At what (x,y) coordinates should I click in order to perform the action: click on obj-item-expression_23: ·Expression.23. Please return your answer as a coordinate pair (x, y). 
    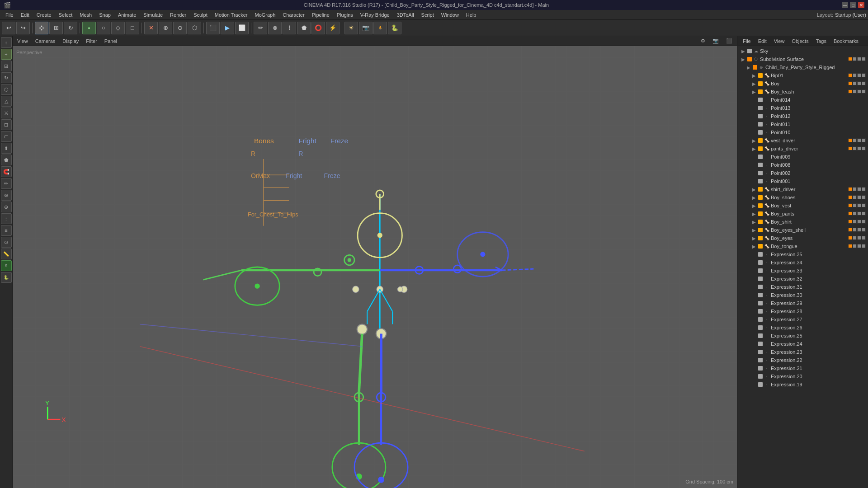
    Looking at the image, I should click on (803, 352).